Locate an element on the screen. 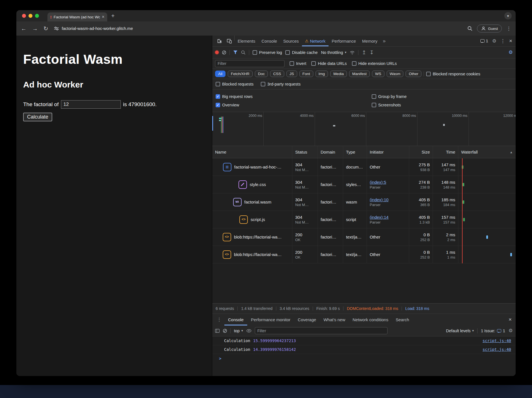  devtools-close-icon: × is located at coordinates (511, 41).